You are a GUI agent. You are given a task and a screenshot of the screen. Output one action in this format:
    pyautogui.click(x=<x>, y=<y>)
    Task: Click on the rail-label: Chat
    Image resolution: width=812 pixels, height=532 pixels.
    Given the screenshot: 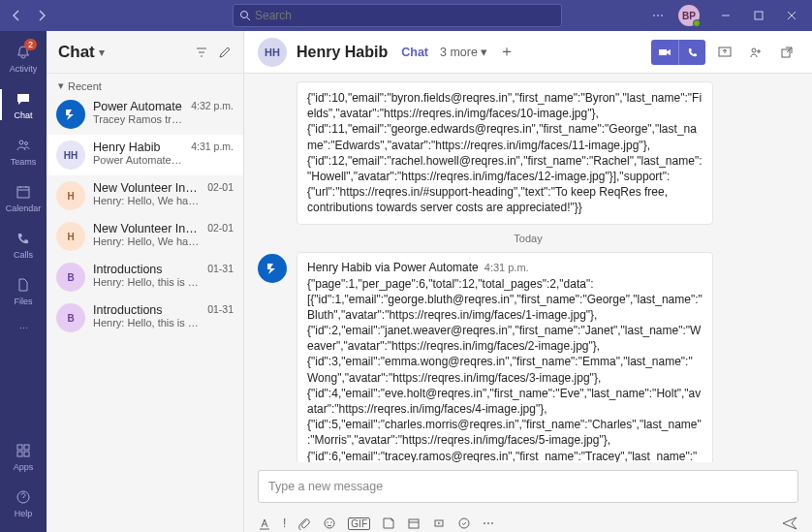 What is the action you would take?
    pyautogui.click(x=23, y=115)
    